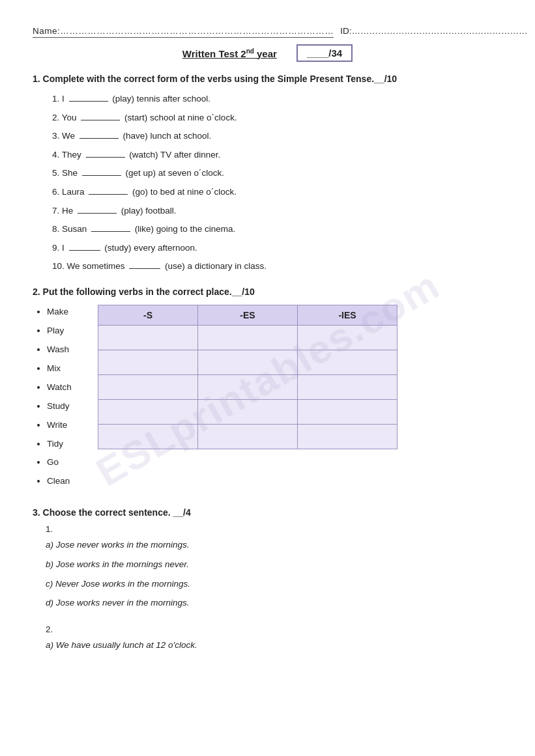  Describe the element at coordinates (66, 350) in the screenshot. I see `verb-wash: Wash` at that location.